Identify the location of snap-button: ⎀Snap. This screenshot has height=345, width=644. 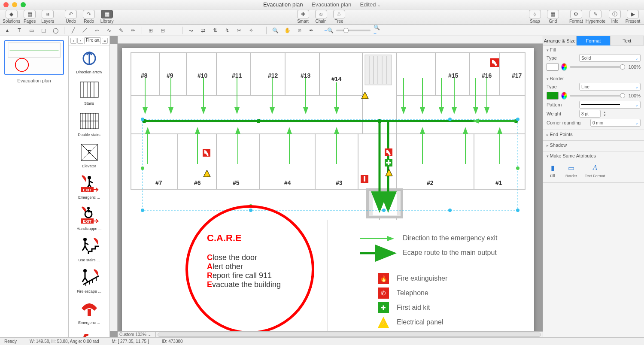
(535, 17).